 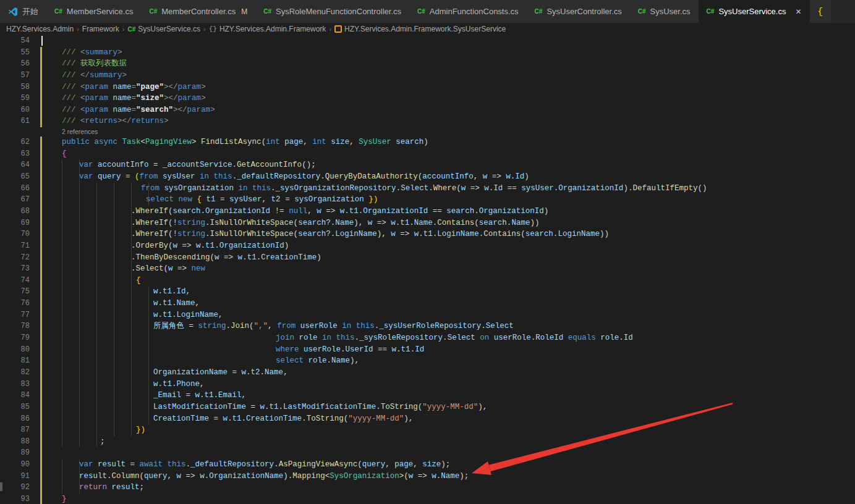 I want to click on tab-sysuser.cs: C#SysUser.cs, so click(x=664, y=11).